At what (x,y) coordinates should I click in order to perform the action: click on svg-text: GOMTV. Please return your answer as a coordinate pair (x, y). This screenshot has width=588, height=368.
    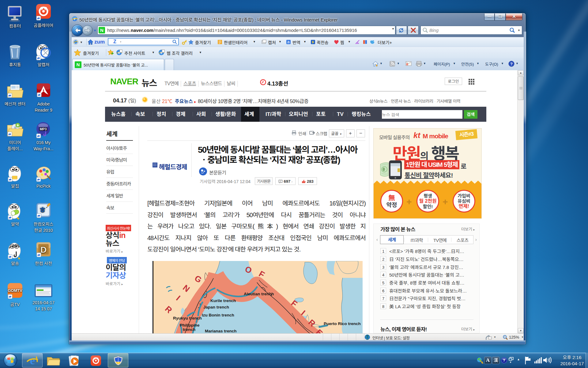
    Looking at the image, I should click on (15, 291).